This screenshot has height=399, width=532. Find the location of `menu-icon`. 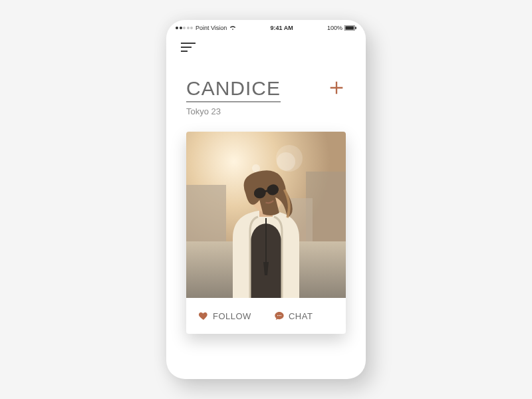

menu-icon is located at coordinates (189, 48).